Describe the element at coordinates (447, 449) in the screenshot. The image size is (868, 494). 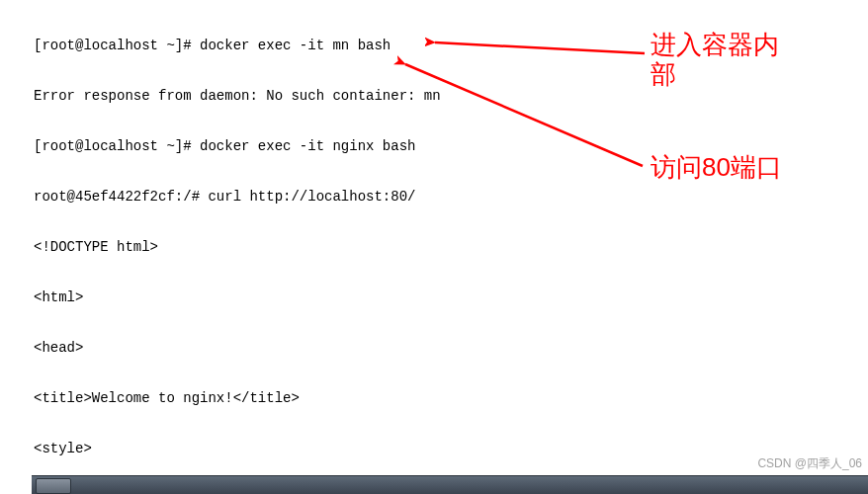
I see `terminal-line: <style>` at that location.